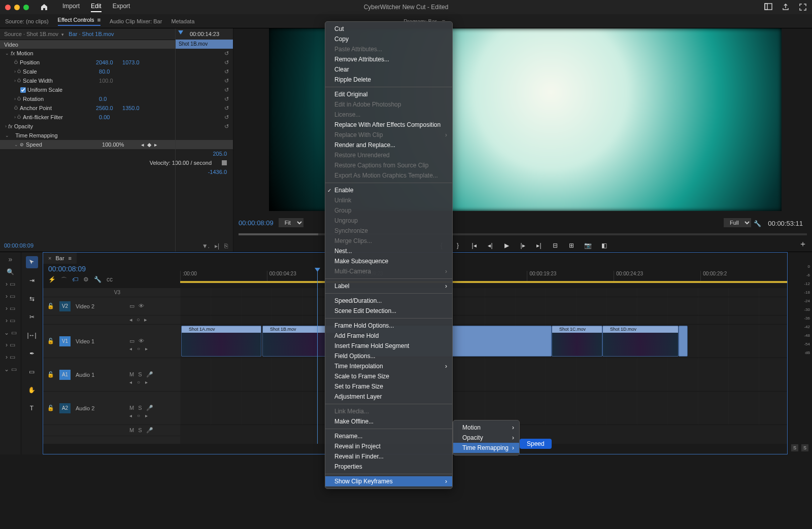 The image size is (812, 529). I want to click on mark-out-icon: }, so click(458, 245).